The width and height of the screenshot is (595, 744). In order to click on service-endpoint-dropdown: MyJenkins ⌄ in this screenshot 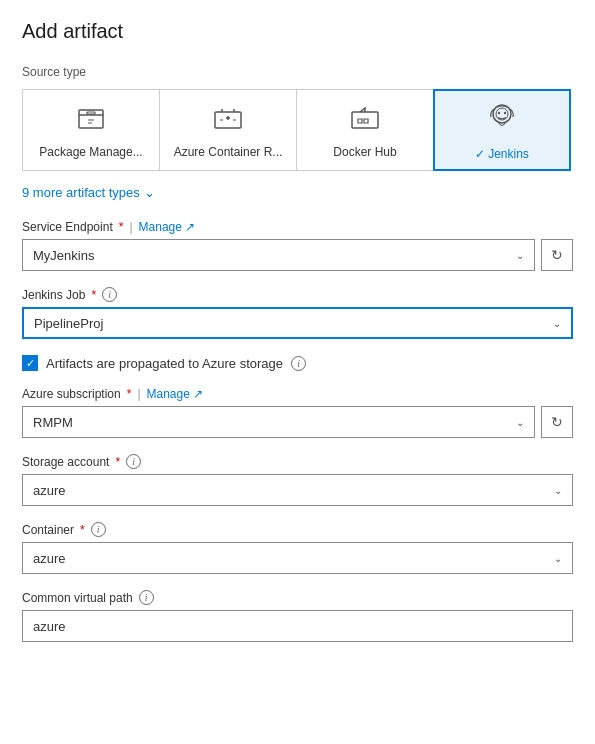, I will do `click(278, 255)`.